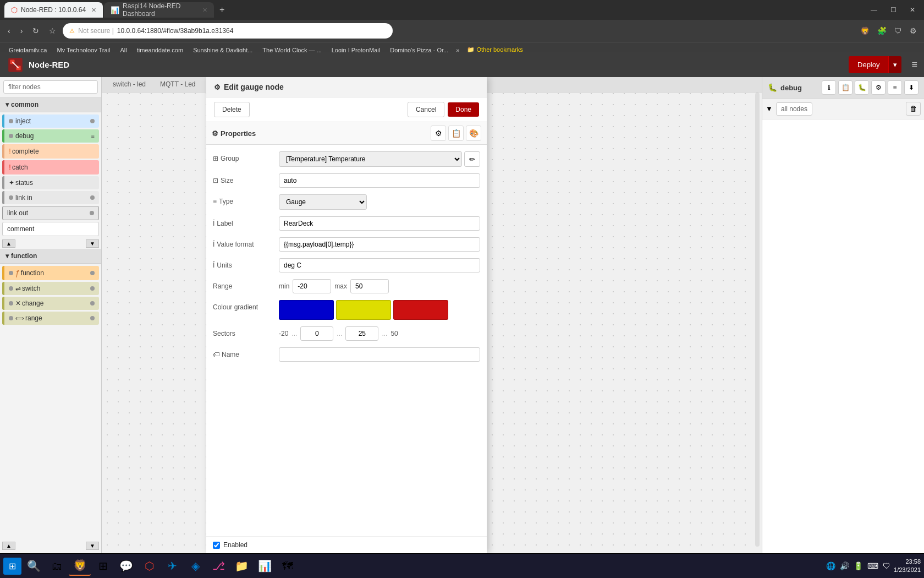 This screenshot has width=924, height=578. What do you see at coordinates (829, 88) in the screenshot?
I see `debug-info-icon: ℹ` at bounding box center [829, 88].